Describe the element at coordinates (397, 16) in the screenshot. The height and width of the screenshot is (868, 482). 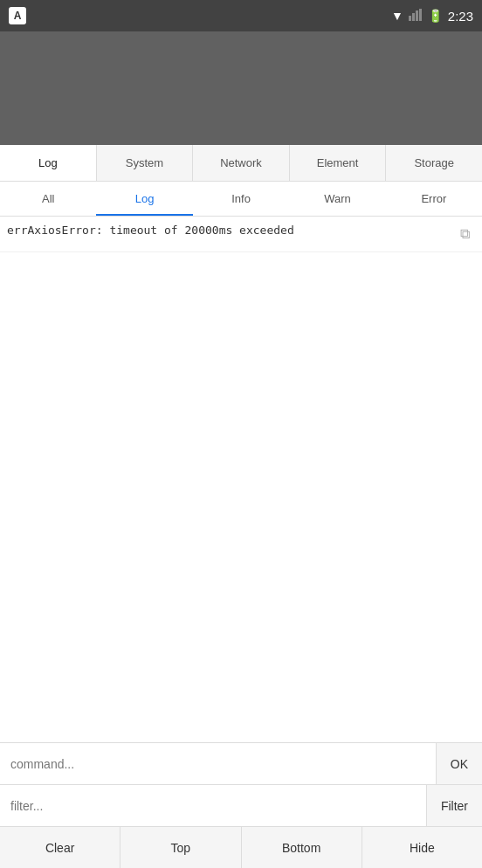
I see `wifi-icon: ▼` at that location.